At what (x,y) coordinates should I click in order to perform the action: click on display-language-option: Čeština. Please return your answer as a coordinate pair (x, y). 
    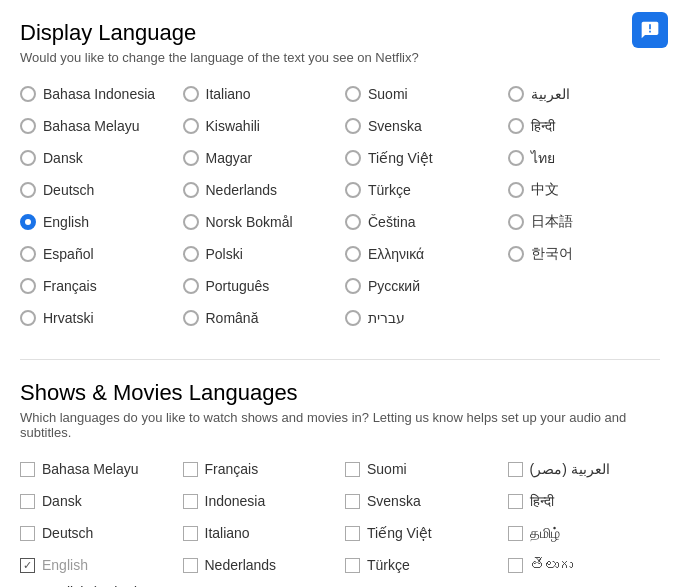
    Looking at the image, I should click on (422, 222).